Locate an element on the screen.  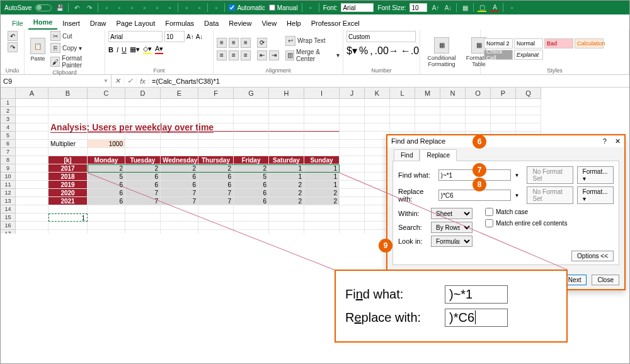
tab-insert: Insert is located at coordinates (71, 23).